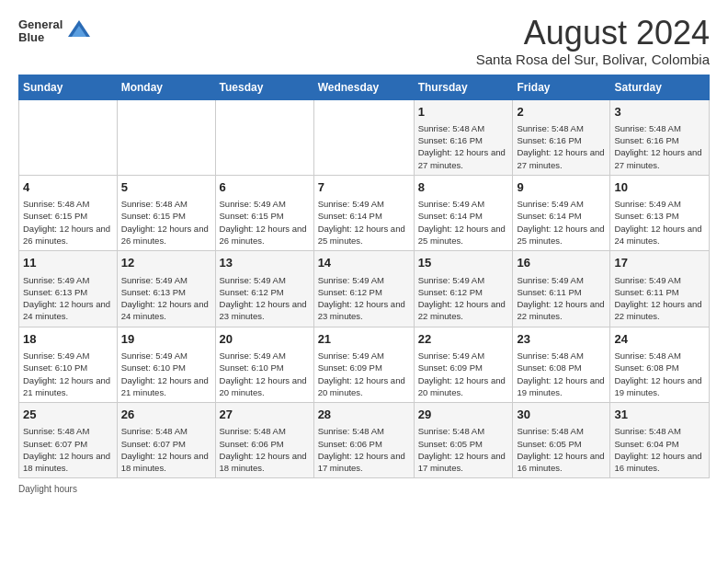  What do you see at coordinates (660, 137) in the screenshot?
I see `day-cell: 3Sunrise: 5:48 AM Sunset: 6:16 PM Daylig…` at bounding box center [660, 137].